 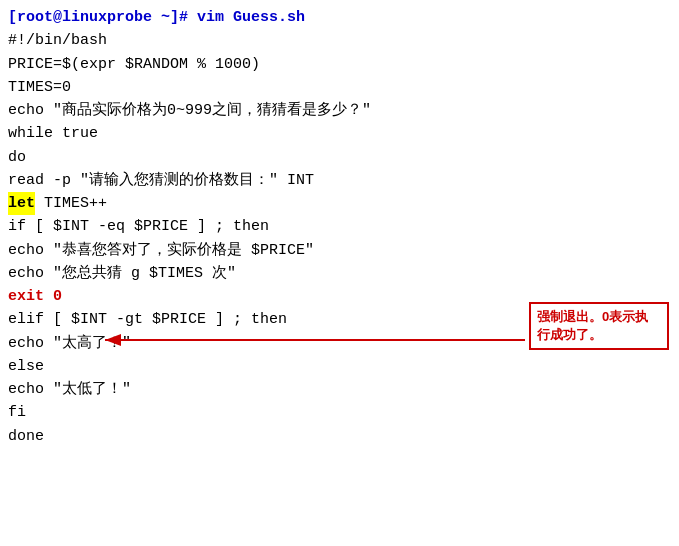 I want to click on code-text: let, so click(x=22, y=204).